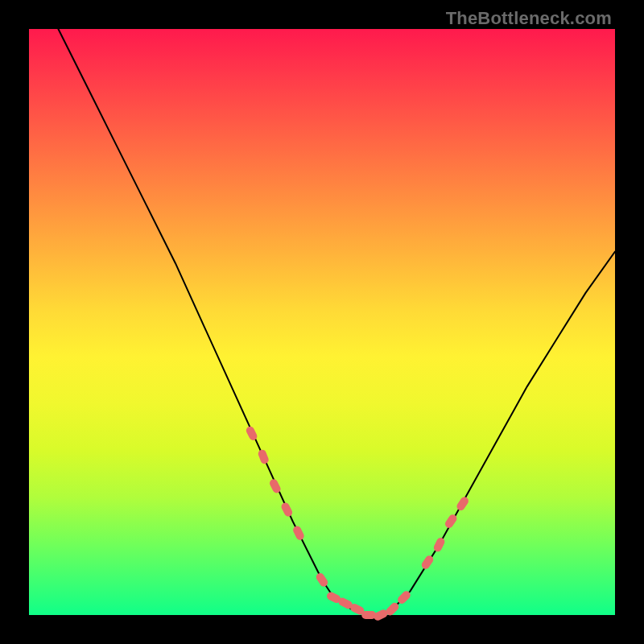 This screenshot has width=644, height=644. What do you see at coordinates (529, 19) in the screenshot?
I see `watermark-text: TheBottleneck.com` at bounding box center [529, 19].